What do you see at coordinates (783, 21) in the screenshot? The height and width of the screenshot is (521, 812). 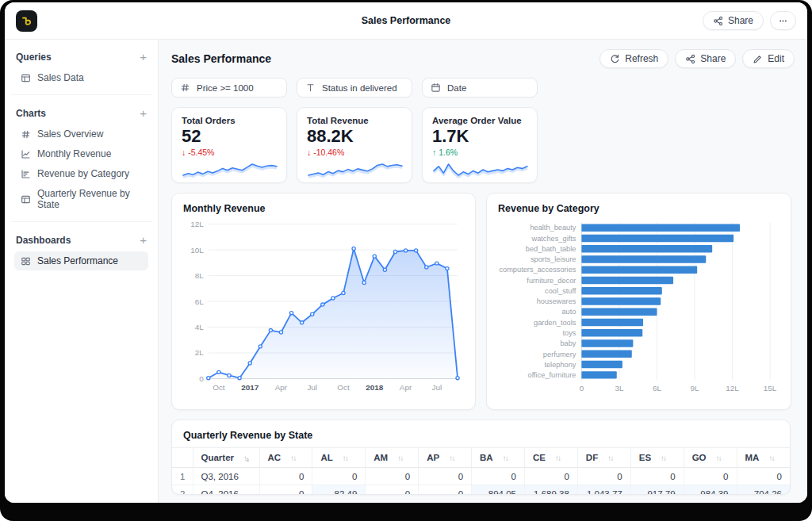 I see `more-icon` at bounding box center [783, 21].